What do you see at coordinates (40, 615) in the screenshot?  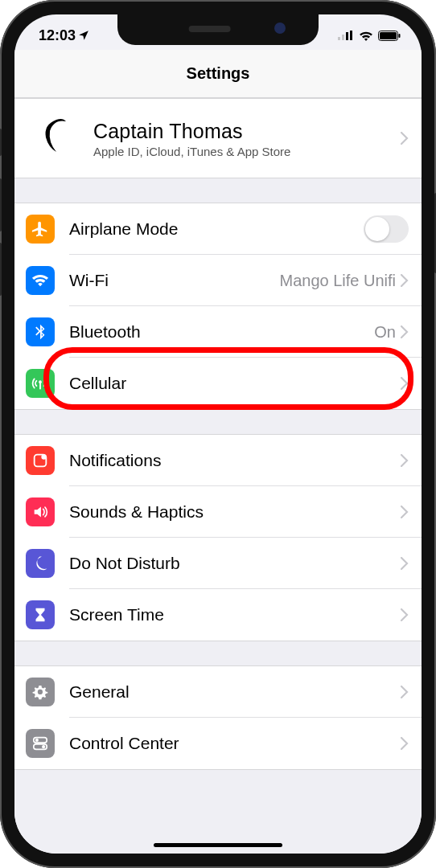 I see `hourglass-icon` at bounding box center [40, 615].